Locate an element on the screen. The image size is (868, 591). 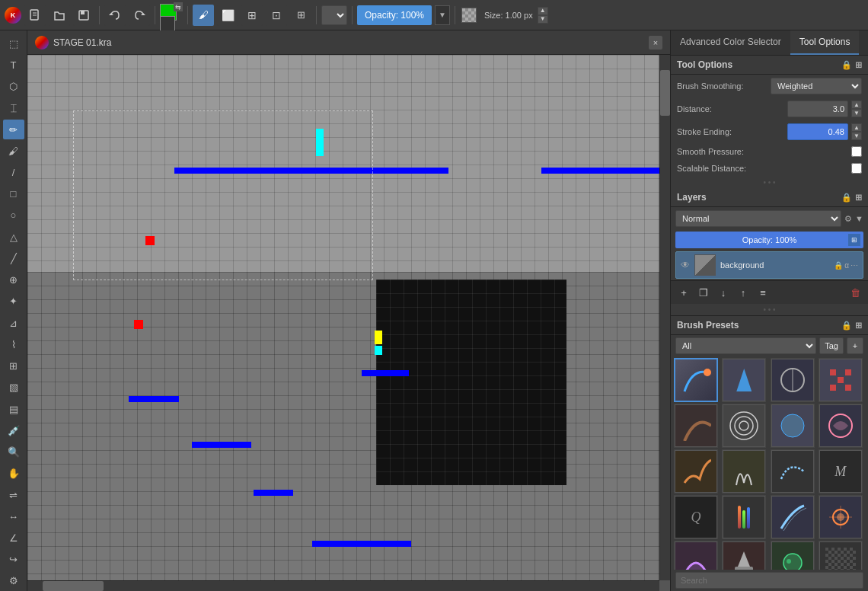
opacity-button: Opacity: 100% is located at coordinates (394, 15).